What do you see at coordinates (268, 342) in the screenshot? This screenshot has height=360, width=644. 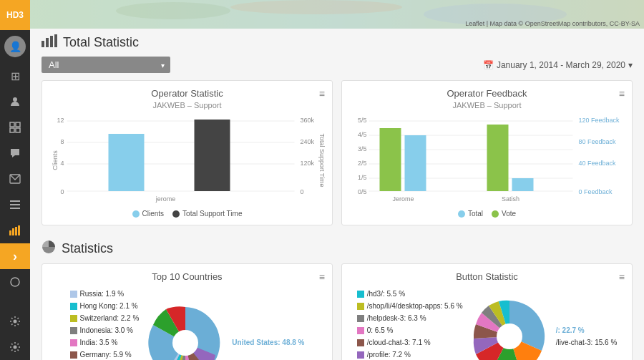 I see `us-label: United States: 48.8 %` at bounding box center [268, 342].